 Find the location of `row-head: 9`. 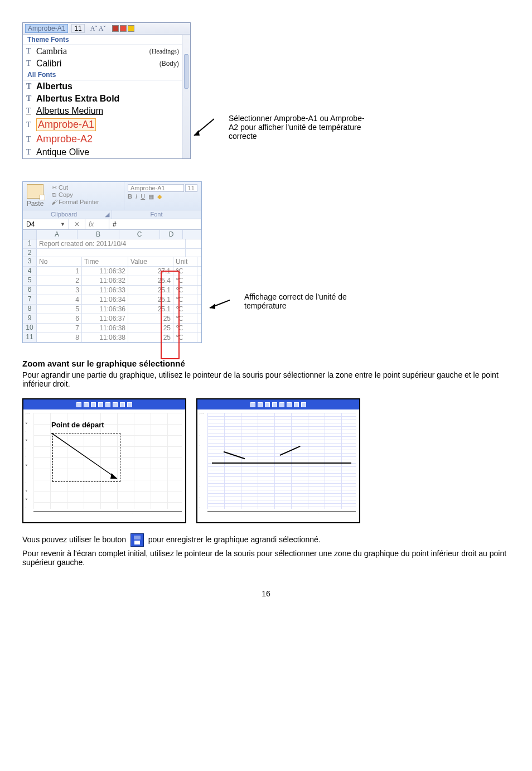

row-head: 9 is located at coordinates (30, 319).